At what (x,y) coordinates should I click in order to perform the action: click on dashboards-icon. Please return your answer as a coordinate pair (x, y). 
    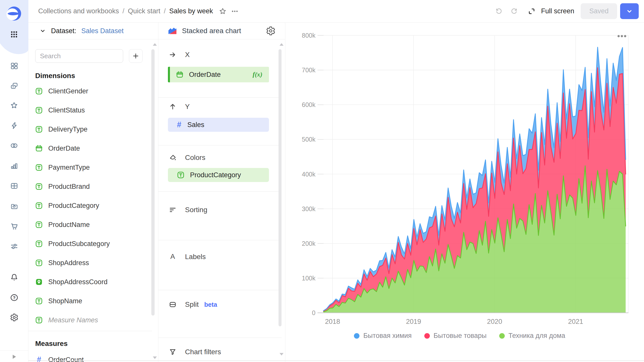
    Looking at the image, I should click on (14, 66).